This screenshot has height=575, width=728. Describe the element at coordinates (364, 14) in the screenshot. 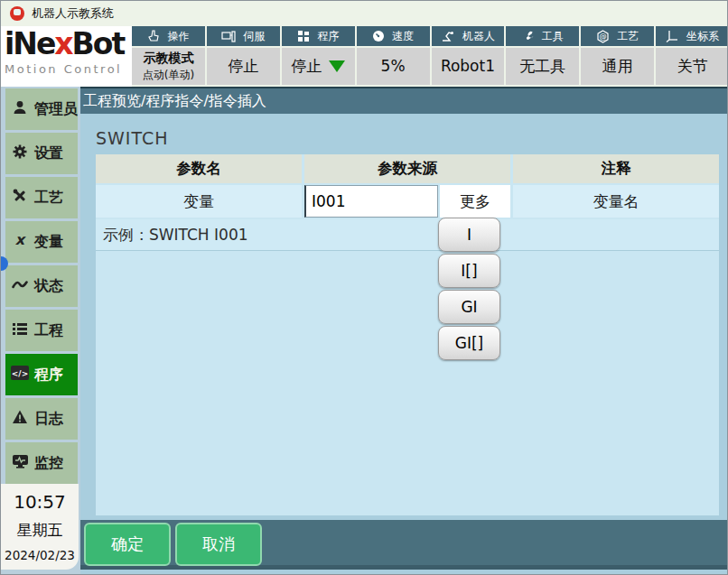

I see `title-bar: 机器人示教系统` at that location.